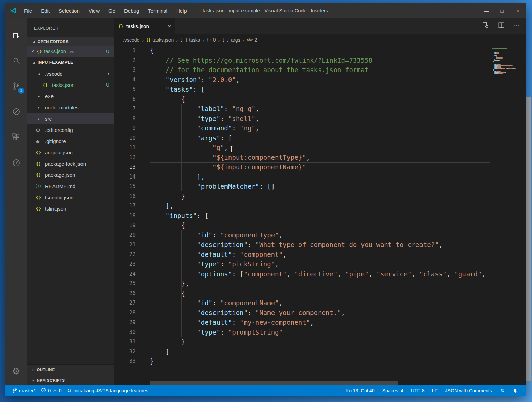 This screenshot has height=402, width=532. I want to click on code-line-25: 25 },, so click(320, 283).